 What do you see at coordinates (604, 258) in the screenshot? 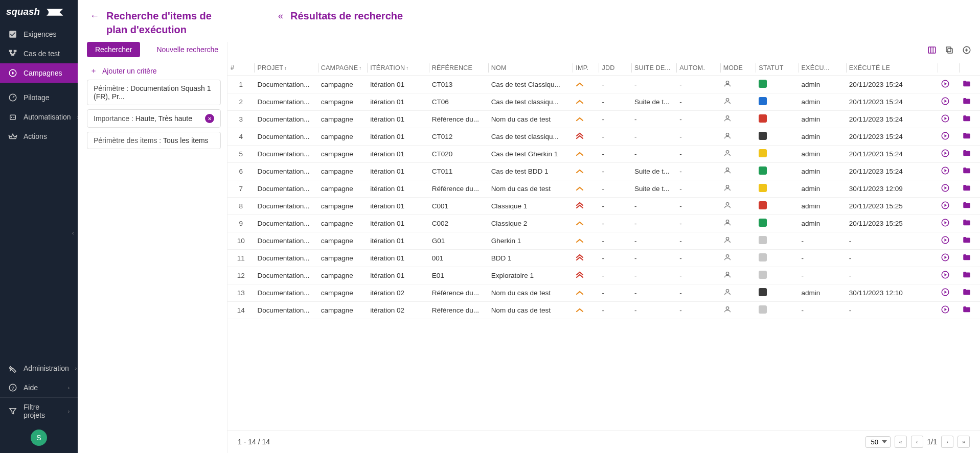
I see `table-row: 11Documentation...campagneitération 0100…` at bounding box center [604, 258].